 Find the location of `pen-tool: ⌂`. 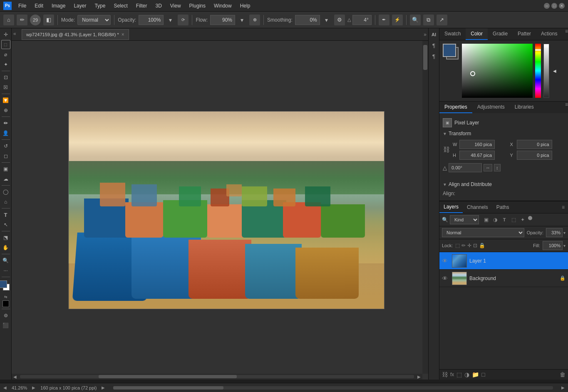

pen-tool: ⌂ is located at coordinates (6, 202).